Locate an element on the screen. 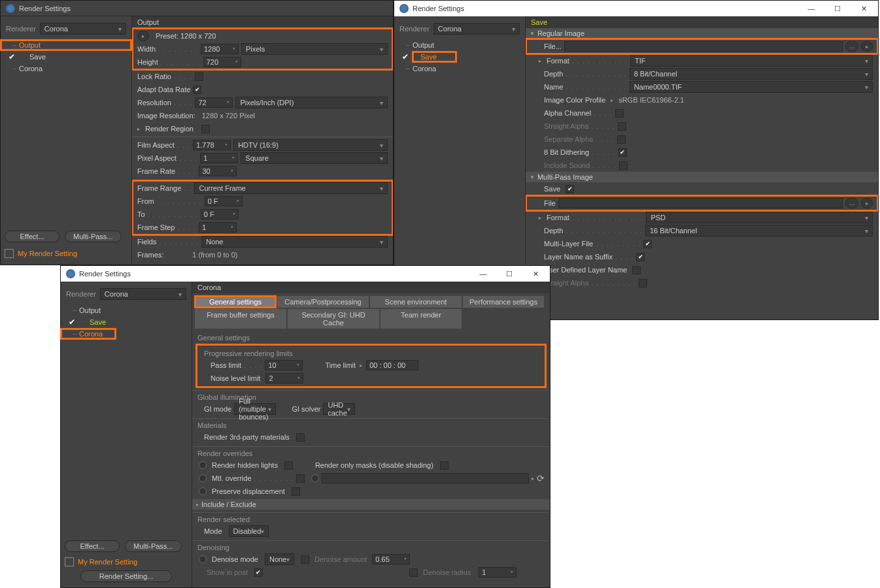 The width and height of the screenshot is (880, 588). file-browse-button: ... is located at coordinates (852, 46).